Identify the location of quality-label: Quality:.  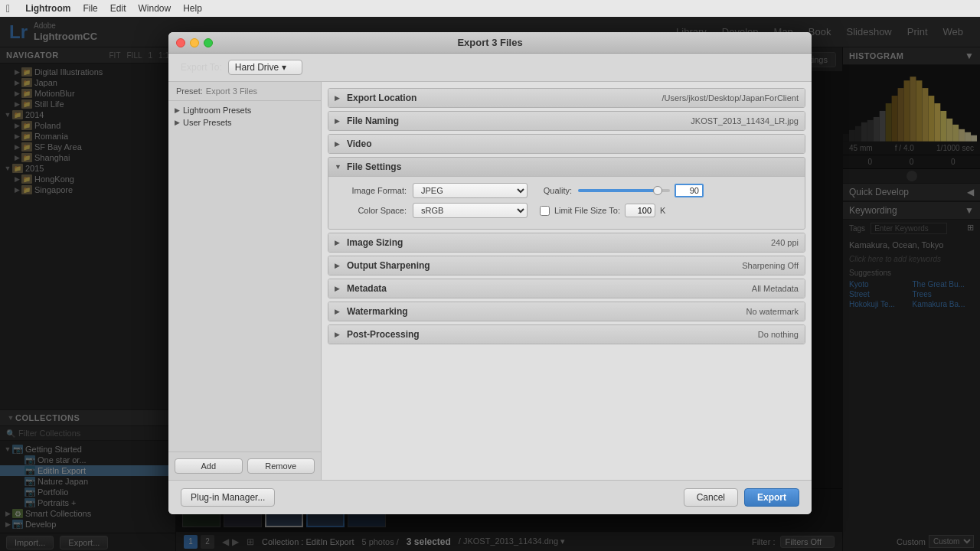
(553, 191).